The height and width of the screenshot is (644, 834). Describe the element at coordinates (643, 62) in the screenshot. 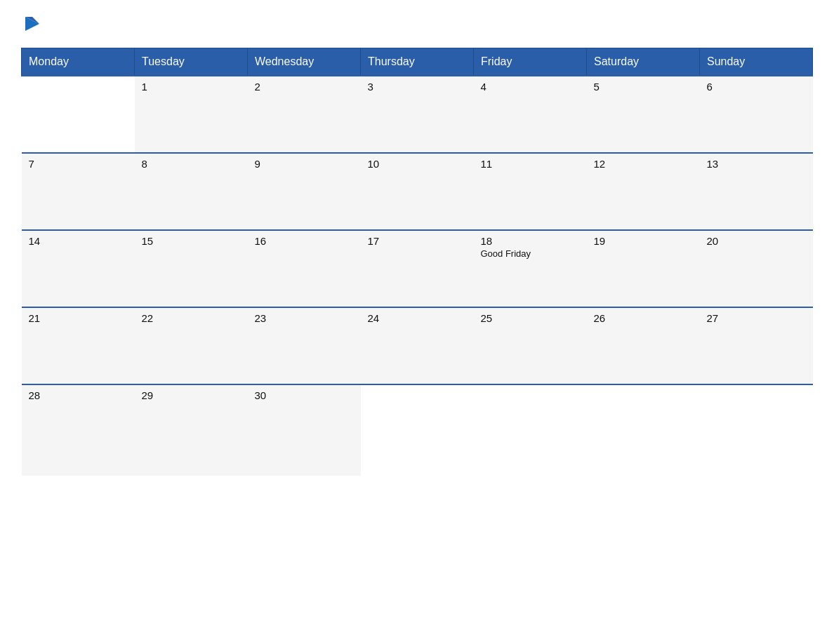

I see `weekday-header-saturday: Saturday` at that location.